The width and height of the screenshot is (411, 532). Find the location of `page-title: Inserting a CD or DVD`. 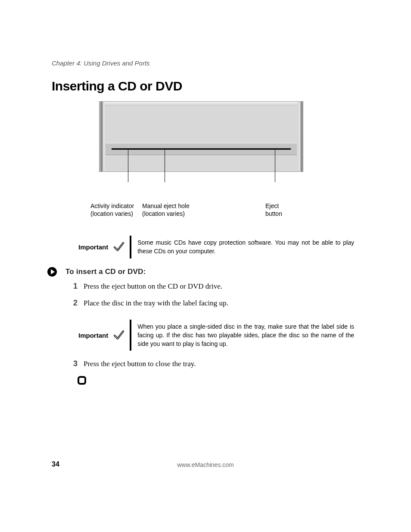

page-title: Inserting a CD or DVD is located at coordinates (208, 86).